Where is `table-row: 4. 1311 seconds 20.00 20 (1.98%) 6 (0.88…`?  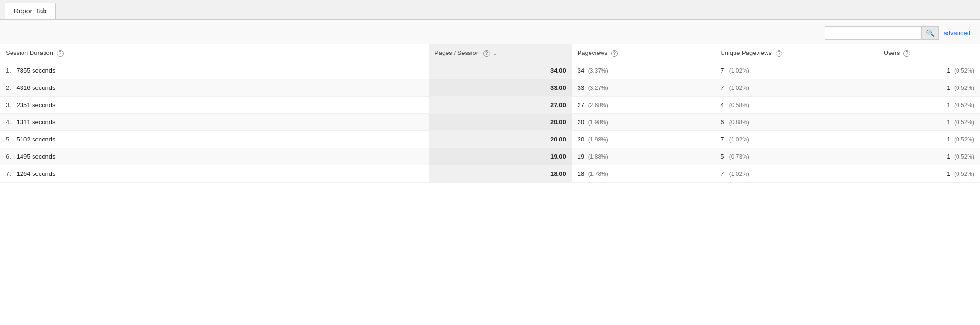
table-row: 4. 1311 seconds 20.00 20 (1.98%) 6 (0.88… is located at coordinates (490, 122).